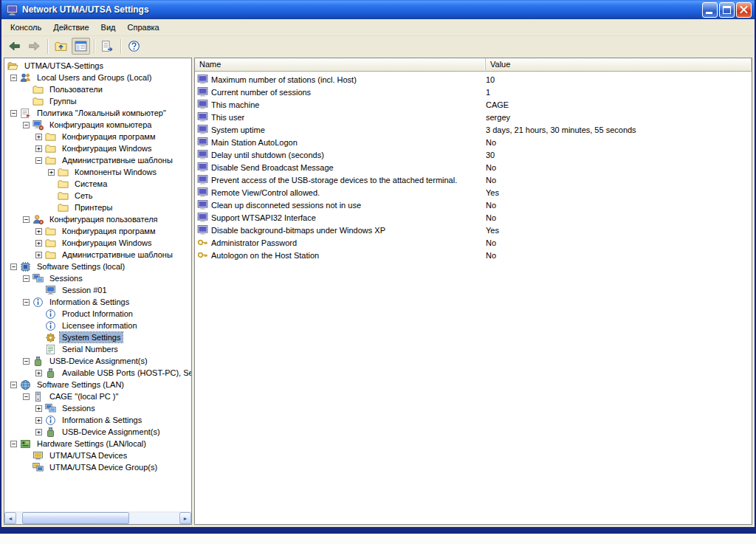 The width and height of the screenshot is (756, 544). Describe the element at coordinates (473, 217) in the screenshot. I see `list-row: Support WTSAPI32 InterfaceNo` at that location.